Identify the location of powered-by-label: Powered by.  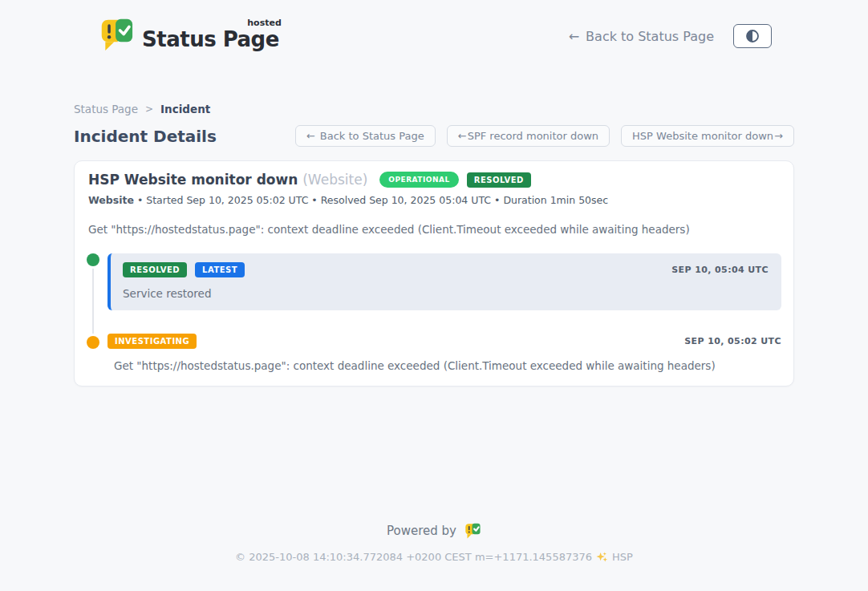
(422, 531).